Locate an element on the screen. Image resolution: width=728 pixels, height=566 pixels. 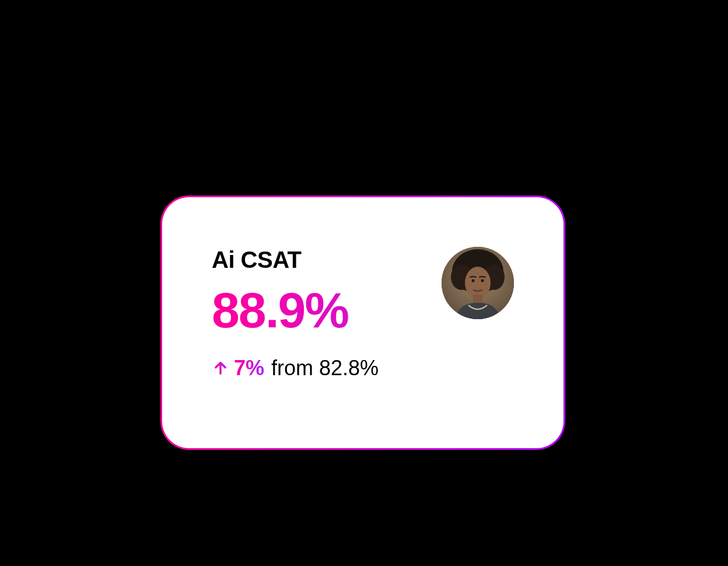
metric-change-delta: 7% is located at coordinates (249, 368).